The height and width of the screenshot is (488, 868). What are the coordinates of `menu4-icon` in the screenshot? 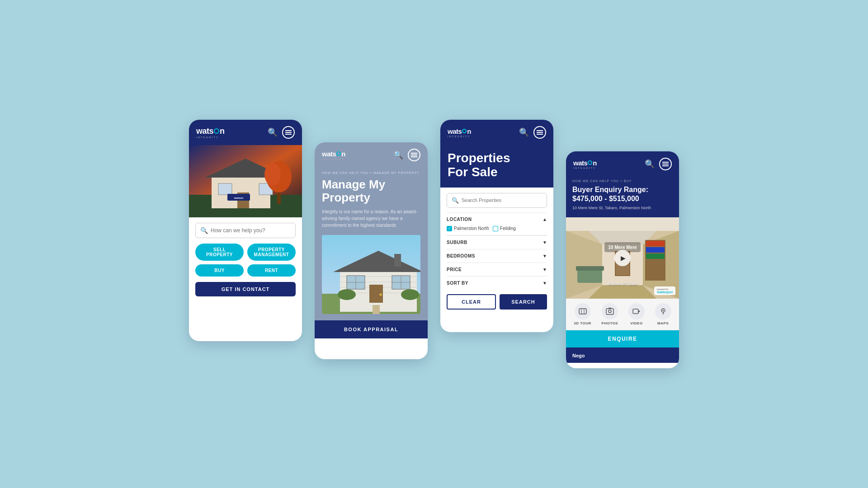 It's located at (665, 164).